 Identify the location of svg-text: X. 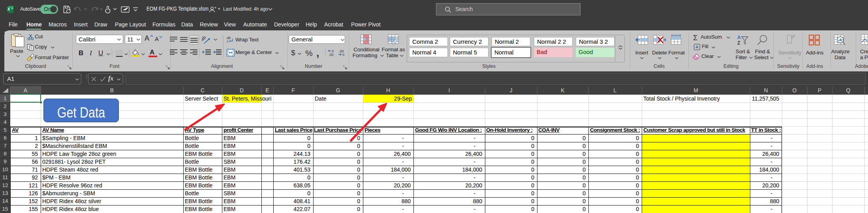
(9, 9).